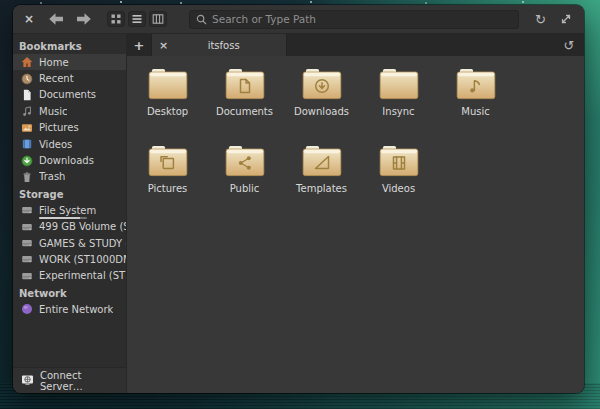  Describe the element at coordinates (70, 243) in the screenshot. I see `sidebar-item-games-study: GAMES & STUDY (S…` at that location.